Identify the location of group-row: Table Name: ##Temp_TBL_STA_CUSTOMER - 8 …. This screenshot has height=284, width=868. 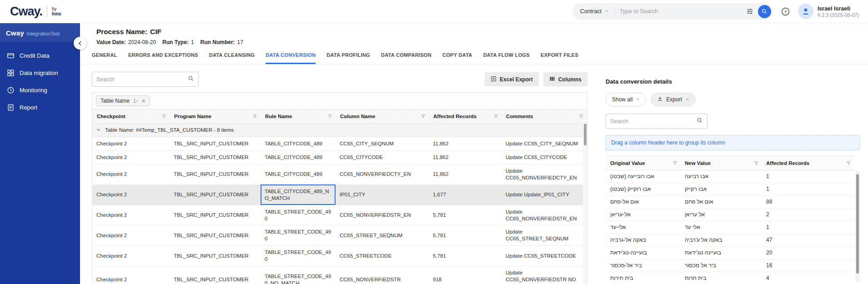
(340, 130).